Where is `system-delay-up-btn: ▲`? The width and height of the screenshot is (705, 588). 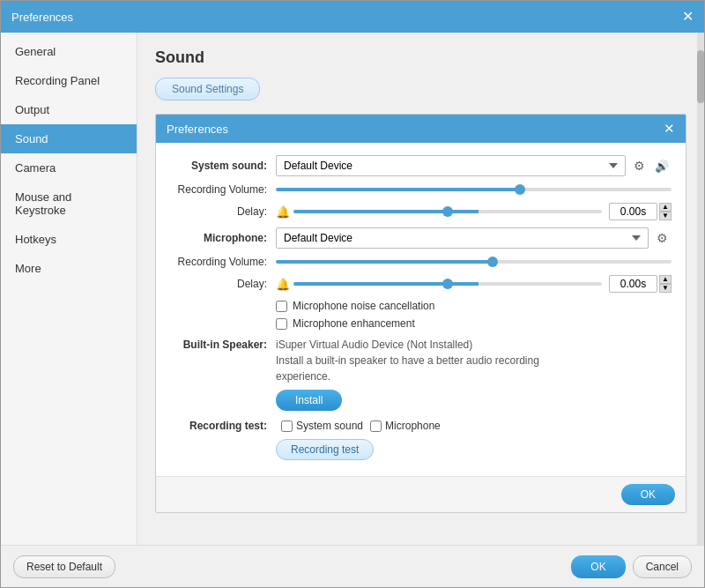 system-delay-up-btn: ▲ is located at coordinates (665, 207).